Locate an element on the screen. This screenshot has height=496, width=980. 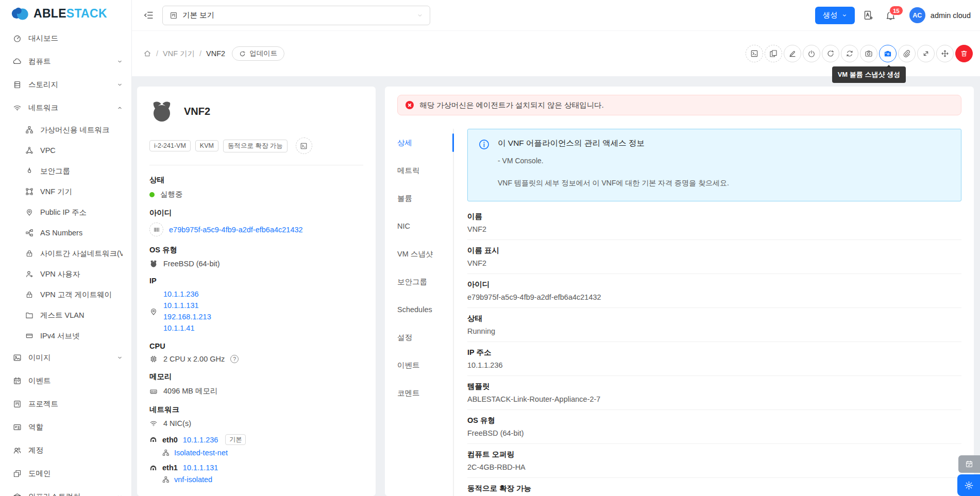
copy-button is located at coordinates (773, 54).